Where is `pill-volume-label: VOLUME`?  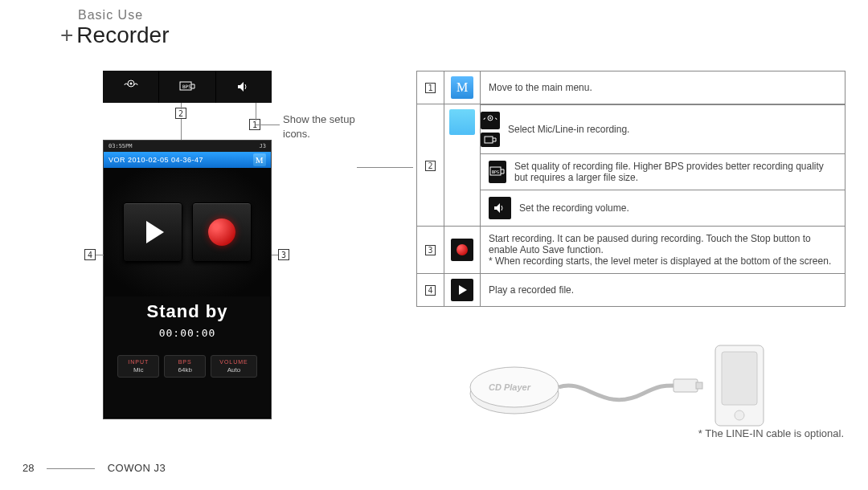 pill-volume-label: VOLUME is located at coordinates (234, 361).